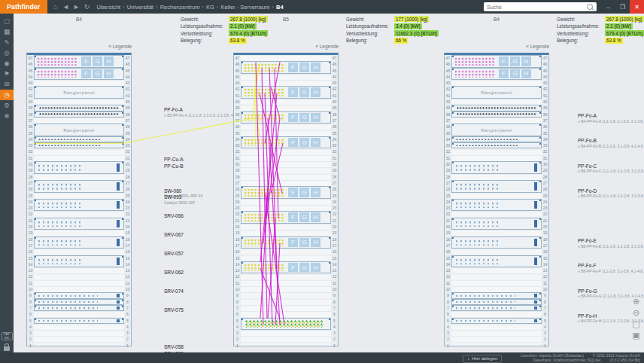 Image resolution: width=644 pixels, height=363 pixels. Describe the element at coordinates (536, 308) in the screenshot. I see `server-handle` at that location.